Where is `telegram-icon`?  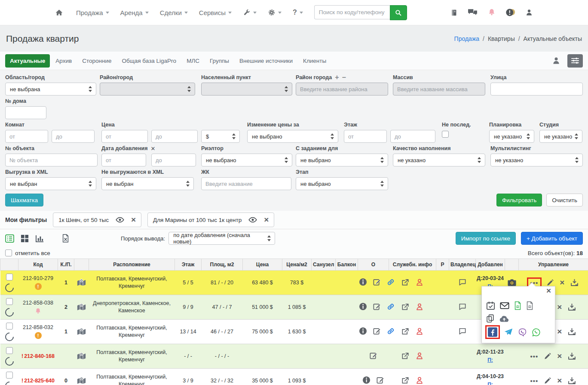 telegram-icon is located at coordinates (508, 332).